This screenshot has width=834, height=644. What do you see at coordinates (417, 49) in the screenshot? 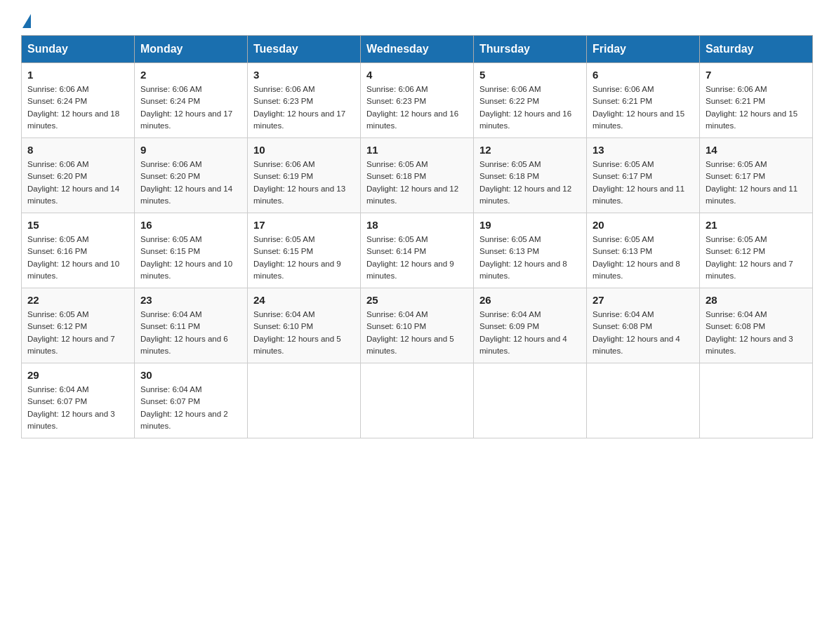
I see `calendar-header-row: SundayMondayTuesdayWednesdayThursdayFrid…` at bounding box center [417, 49].